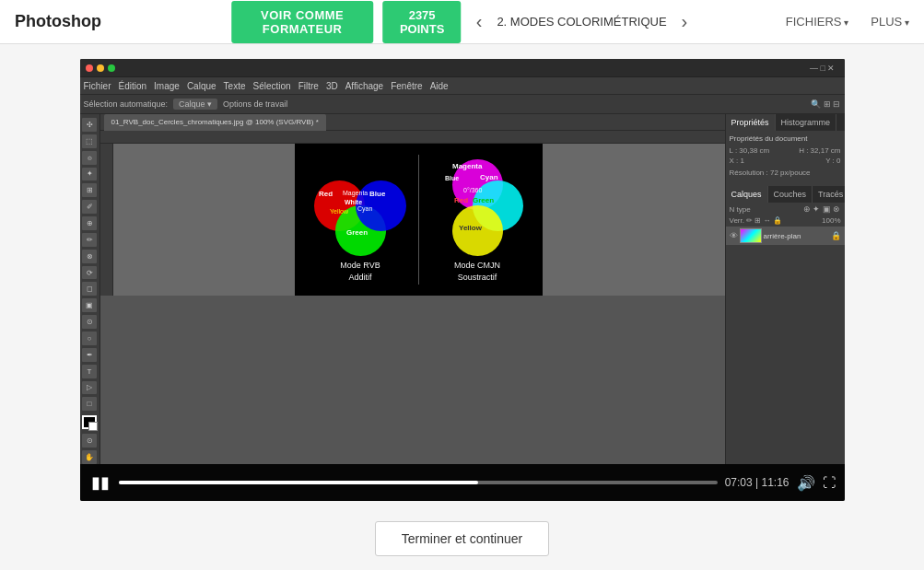 The height and width of the screenshot is (570, 924). Describe the element at coordinates (89, 339) in the screenshot. I see `dodge-tool: ○` at that location.